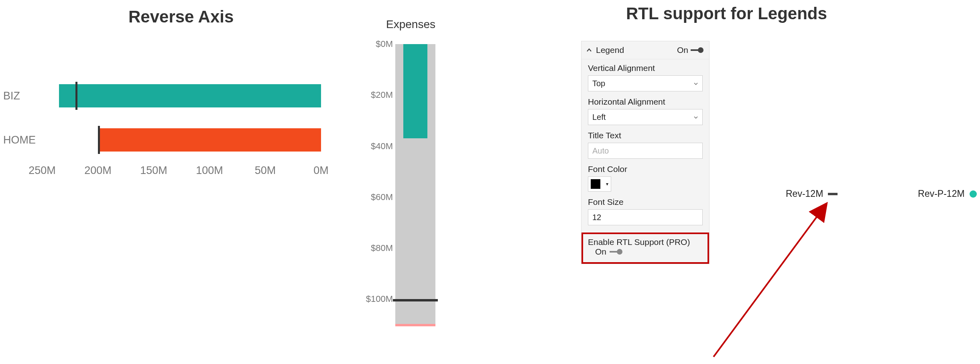 The width and height of the screenshot is (980, 364). What do you see at coordinates (607, 184) in the screenshot?
I see `caret-down-icon: ▾` at bounding box center [607, 184].